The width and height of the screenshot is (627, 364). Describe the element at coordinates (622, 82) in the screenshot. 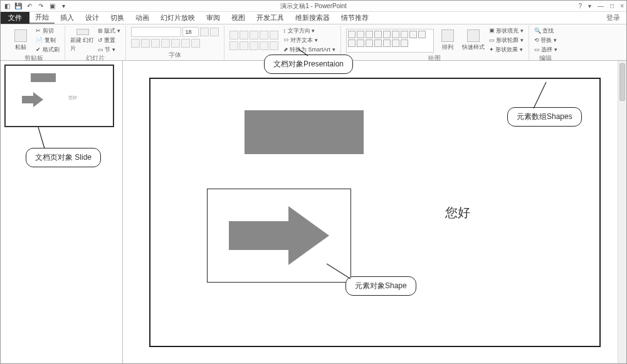

I see `scrollbar-thumb` at that location.